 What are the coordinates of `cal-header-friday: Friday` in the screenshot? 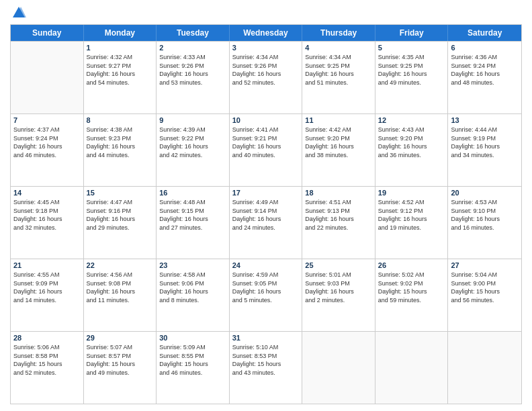 It's located at (412, 33).